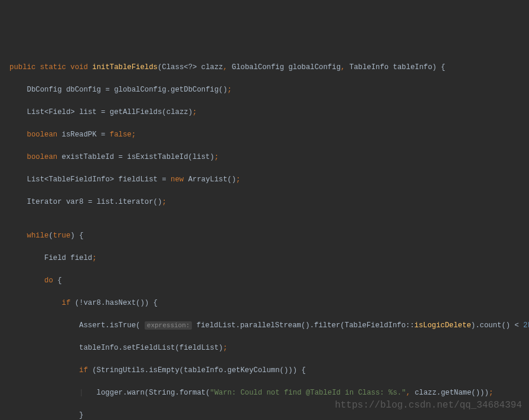 This screenshot has width=529, height=420. Describe the element at coordinates (429, 405) in the screenshot. I see `watermark-text: https://blog.csdn.net/qq_34684394` at that location.